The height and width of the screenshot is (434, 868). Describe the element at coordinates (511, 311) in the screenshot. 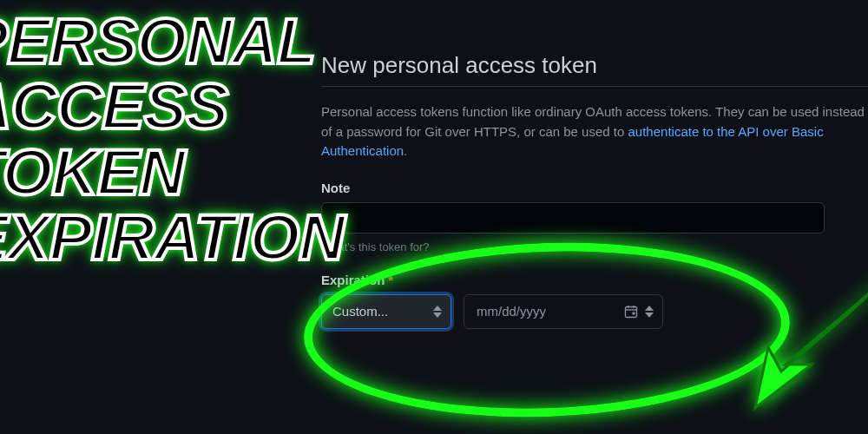

I see `date-placeholder: mm/dd/yyyy` at that location.